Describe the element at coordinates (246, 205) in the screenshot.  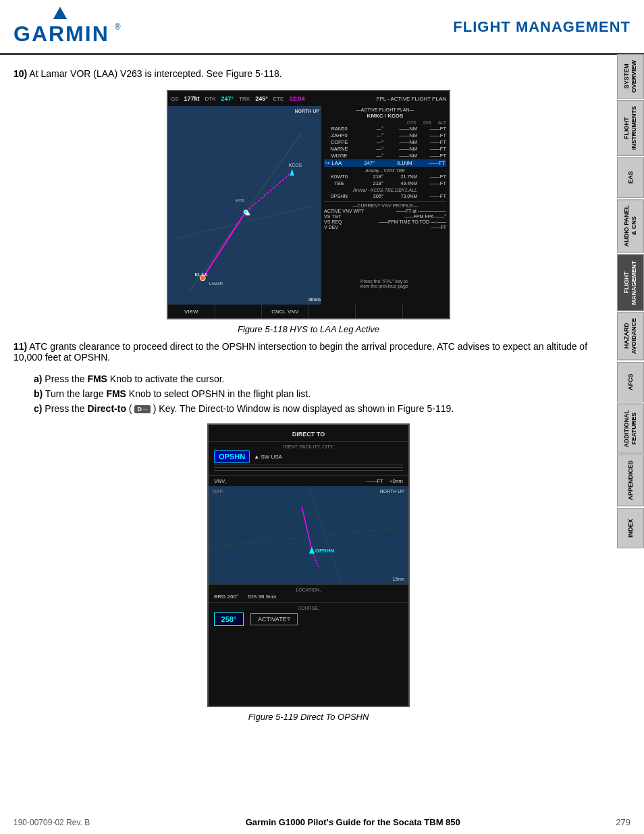
I see `map-svg-118: KLAA LAMAR KCOS HYS` at that location.